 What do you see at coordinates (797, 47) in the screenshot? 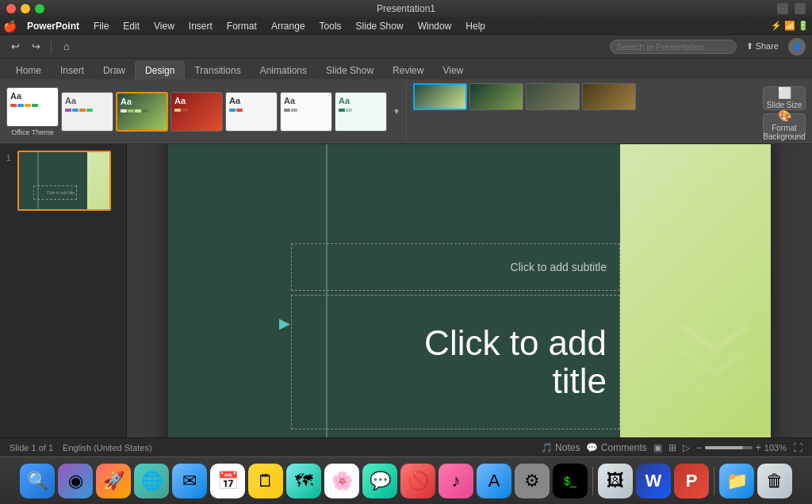
I see `user-avatar: 👤` at bounding box center [797, 47].